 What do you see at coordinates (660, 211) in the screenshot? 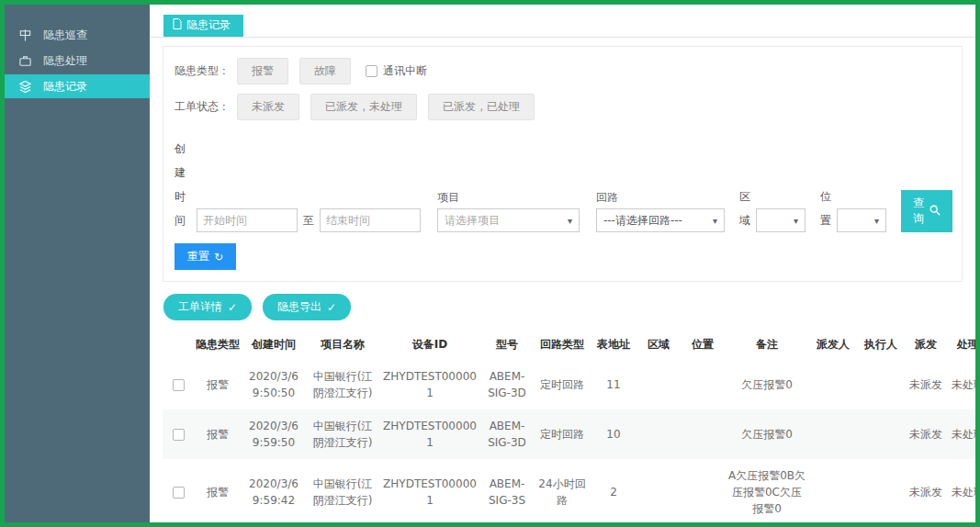
I see `circuit-select-group: 回路 ---请选择回路--- ▾` at bounding box center [660, 211].